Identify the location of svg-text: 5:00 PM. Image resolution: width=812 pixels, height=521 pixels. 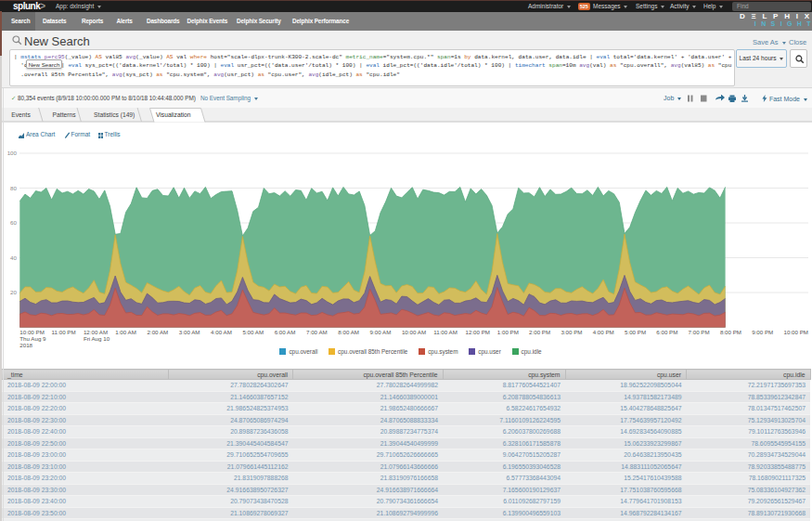
(635, 332).